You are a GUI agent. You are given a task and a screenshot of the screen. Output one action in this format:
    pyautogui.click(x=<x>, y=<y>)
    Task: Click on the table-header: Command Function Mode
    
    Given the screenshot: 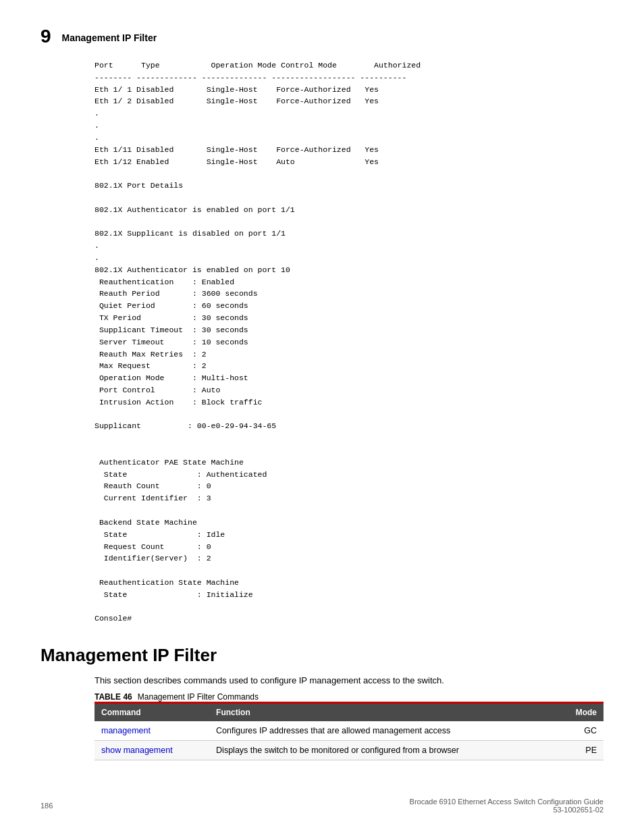 What is the action you would take?
    pyautogui.click(x=349, y=712)
    